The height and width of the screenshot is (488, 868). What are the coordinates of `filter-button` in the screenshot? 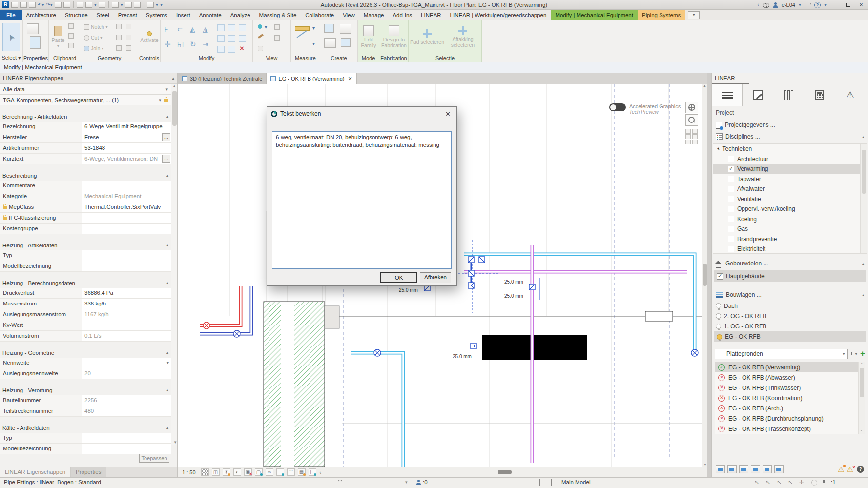 It's located at (851, 354).